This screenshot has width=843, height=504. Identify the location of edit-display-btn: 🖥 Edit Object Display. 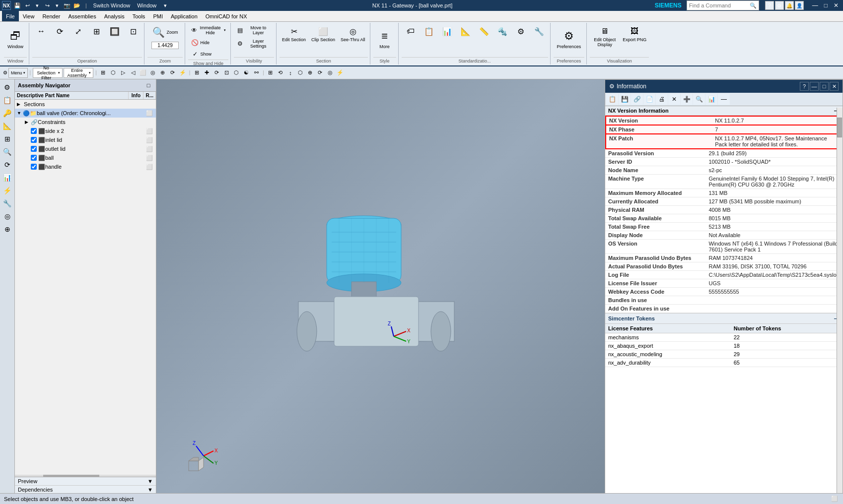
(605, 36).